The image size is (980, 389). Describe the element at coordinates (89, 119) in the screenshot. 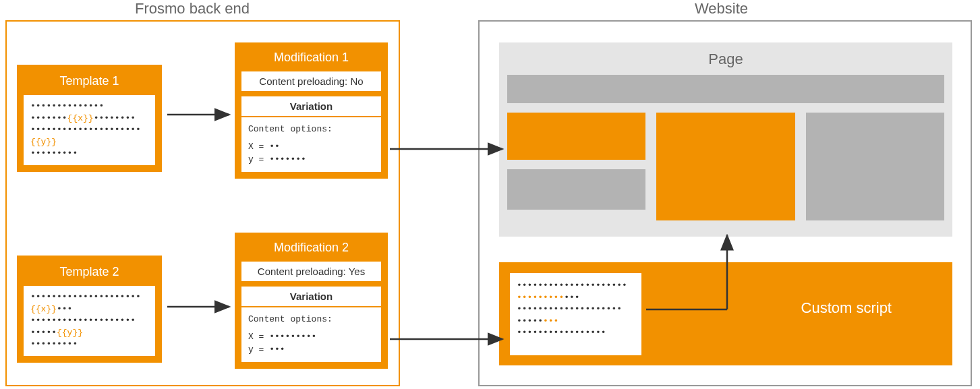

I see `template-1: Template 1 •••••••••••••• •••••••{{x}}••…` at that location.